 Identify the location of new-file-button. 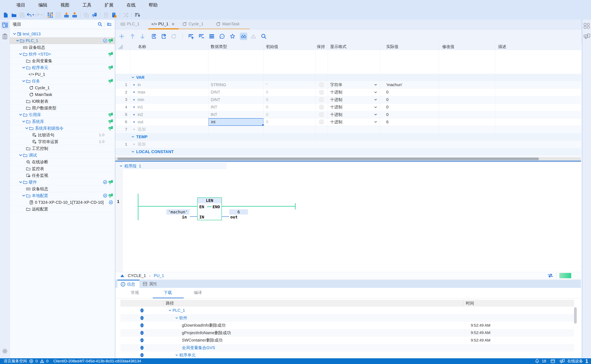
(6, 15).